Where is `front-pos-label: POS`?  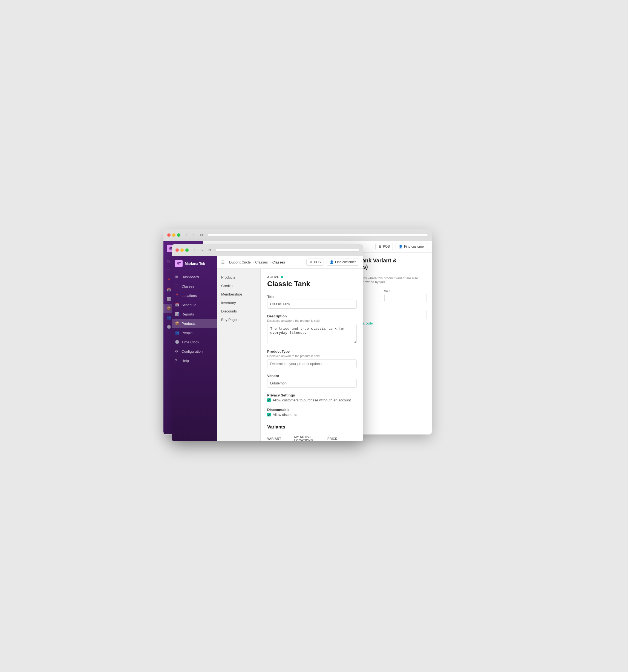
front-pos-label: POS is located at coordinates (317, 262).